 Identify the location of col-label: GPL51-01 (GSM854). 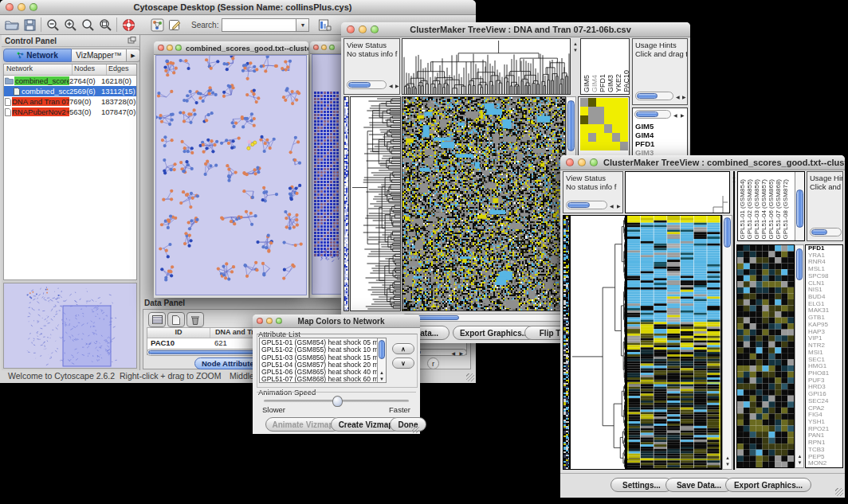
(743, 209).